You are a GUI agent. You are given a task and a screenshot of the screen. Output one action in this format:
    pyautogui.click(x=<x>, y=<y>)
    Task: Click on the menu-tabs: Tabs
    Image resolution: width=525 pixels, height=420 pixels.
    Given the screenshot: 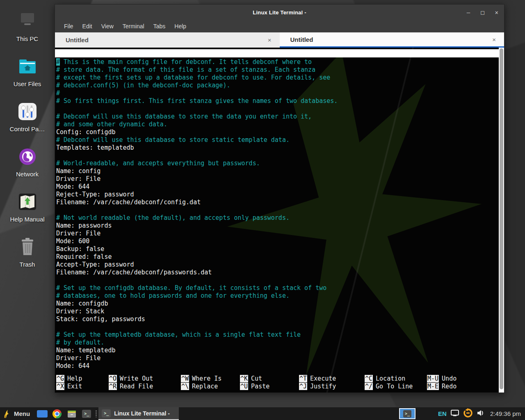 What is the action you would take?
    pyautogui.click(x=160, y=26)
    